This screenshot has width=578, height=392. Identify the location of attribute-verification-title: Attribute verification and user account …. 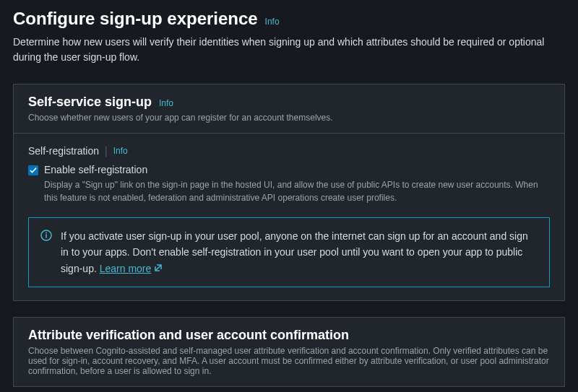
(189, 335).